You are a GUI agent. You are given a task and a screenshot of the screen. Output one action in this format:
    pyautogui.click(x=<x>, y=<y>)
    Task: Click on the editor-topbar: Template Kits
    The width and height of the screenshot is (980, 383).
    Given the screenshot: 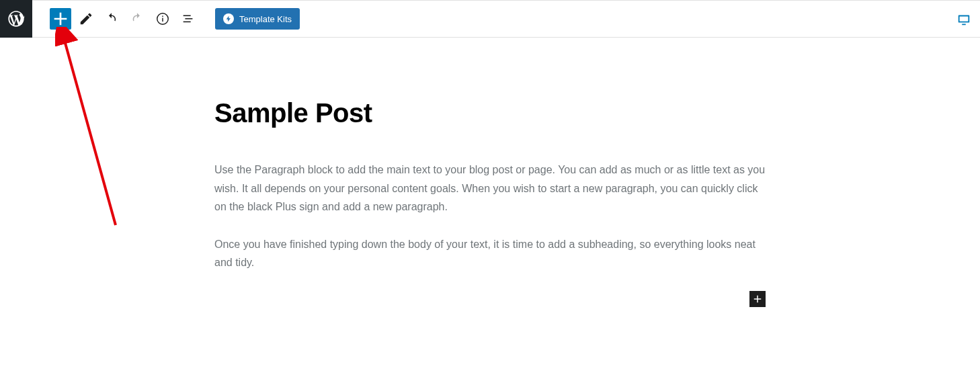 What is the action you would take?
    pyautogui.click(x=490, y=19)
    